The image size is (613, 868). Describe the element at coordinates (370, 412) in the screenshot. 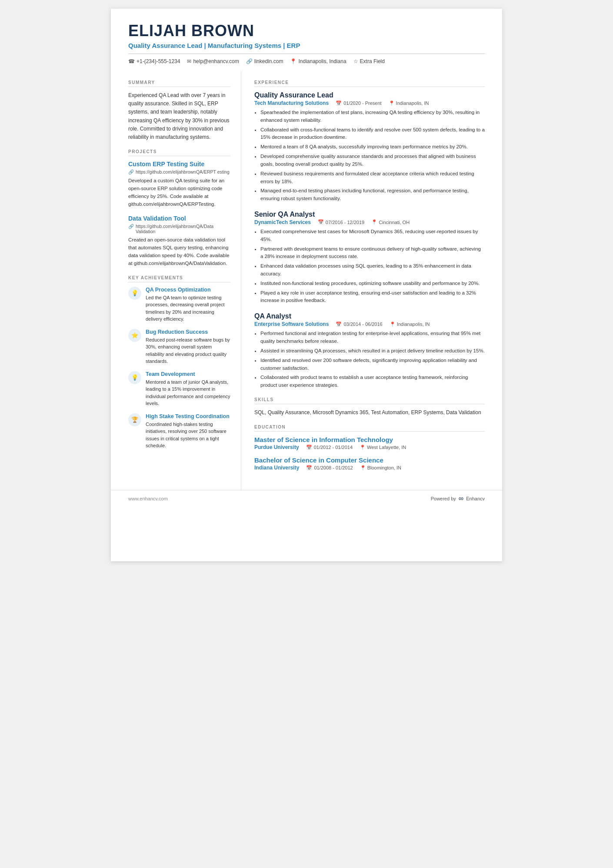

I see `skills-text: SQL, Quality Assurance, Microsoft Dynami…` at that location.